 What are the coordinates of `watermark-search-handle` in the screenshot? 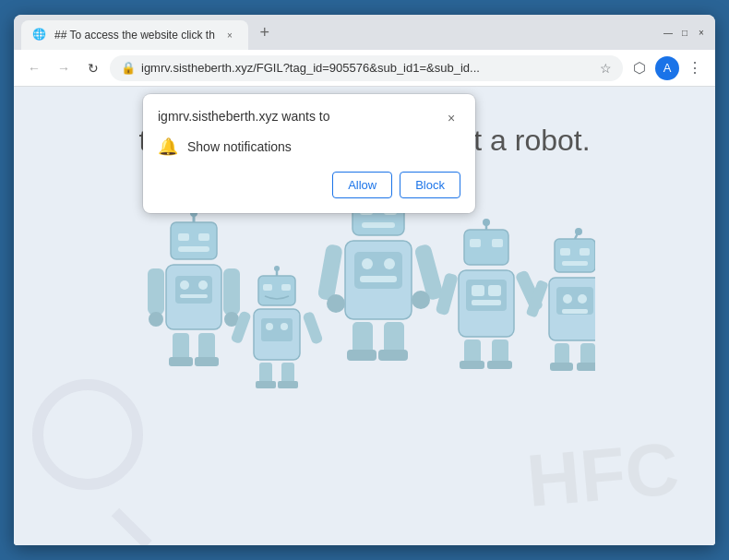 It's located at (132, 527).